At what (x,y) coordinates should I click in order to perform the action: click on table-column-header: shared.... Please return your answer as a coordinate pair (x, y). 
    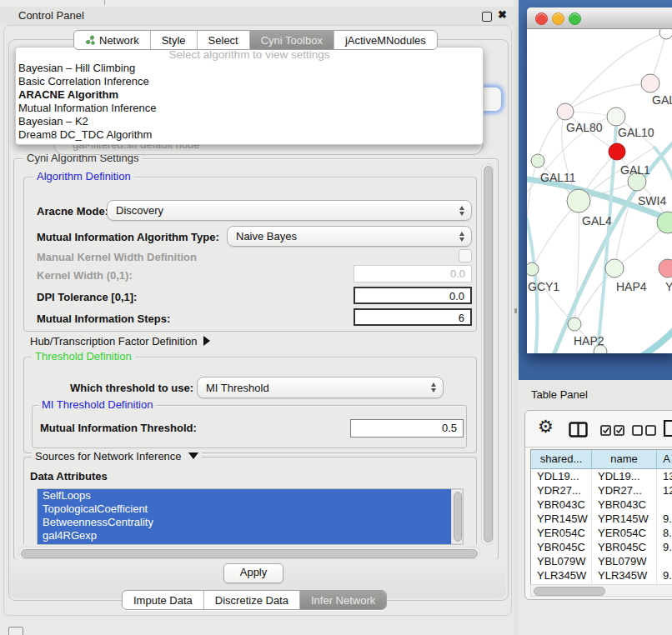
    Looking at the image, I should click on (562, 459).